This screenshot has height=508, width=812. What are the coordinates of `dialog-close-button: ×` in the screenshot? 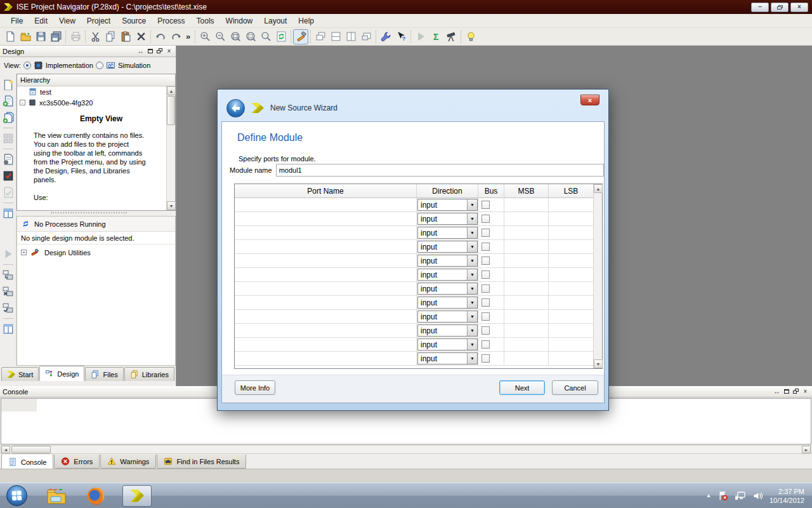 It's located at (590, 100).